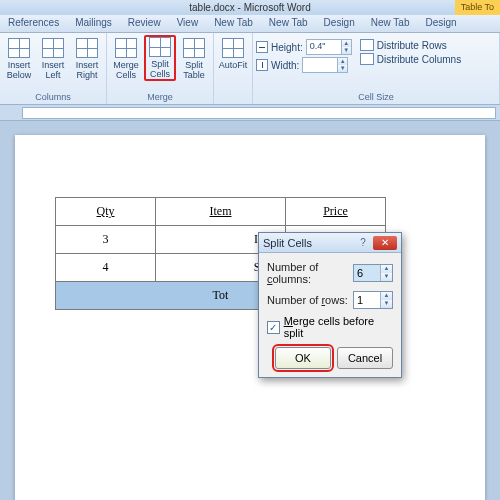 The image size is (500, 500). Describe the element at coordinates (160, 98) in the screenshot. I see `group-label: Merge` at that location.